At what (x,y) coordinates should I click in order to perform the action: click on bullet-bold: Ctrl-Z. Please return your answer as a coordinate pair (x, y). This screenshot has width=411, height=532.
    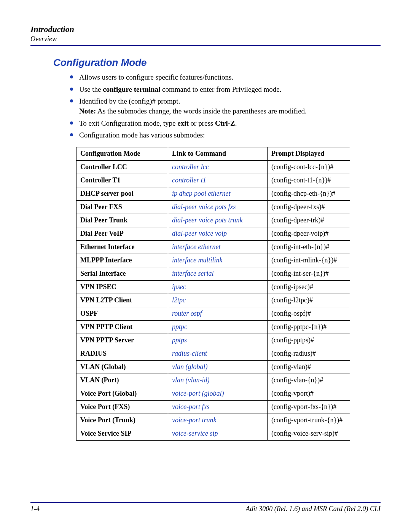
    Looking at the image, I should click on (225, 123).